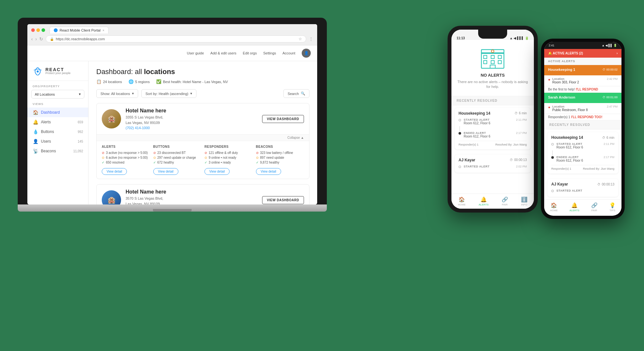 This screenshot has height=351, width=644. What do you see at coordinates (169, 93) in the screenshot?
I see `sort-filter: Sort by: Health (ascending) ▾` at bounding box center [169, 93].